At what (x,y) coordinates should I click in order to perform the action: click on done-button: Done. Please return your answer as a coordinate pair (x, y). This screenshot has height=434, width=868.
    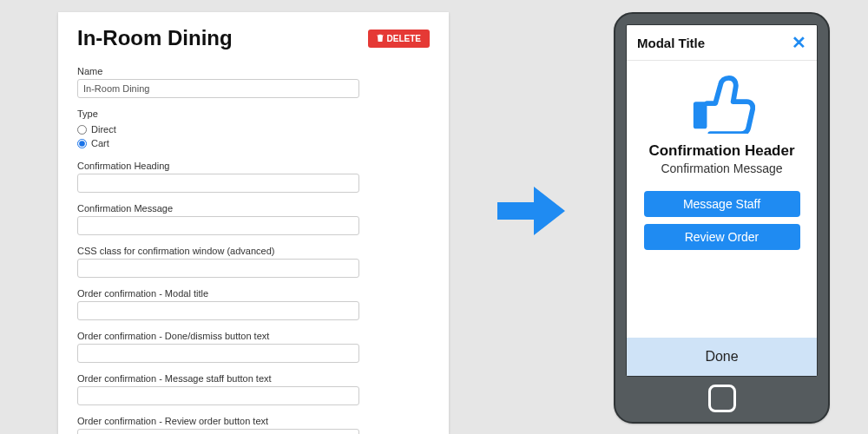
    Looking at the image, I should click on (722, 357).